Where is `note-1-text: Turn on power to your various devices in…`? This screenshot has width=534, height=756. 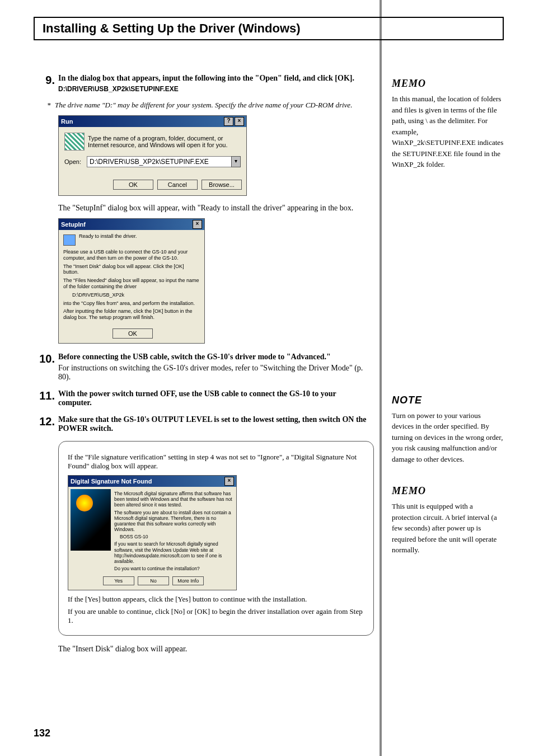 note-1-text: Turn on power to your various devices in… is located at coordinates (448, 438).